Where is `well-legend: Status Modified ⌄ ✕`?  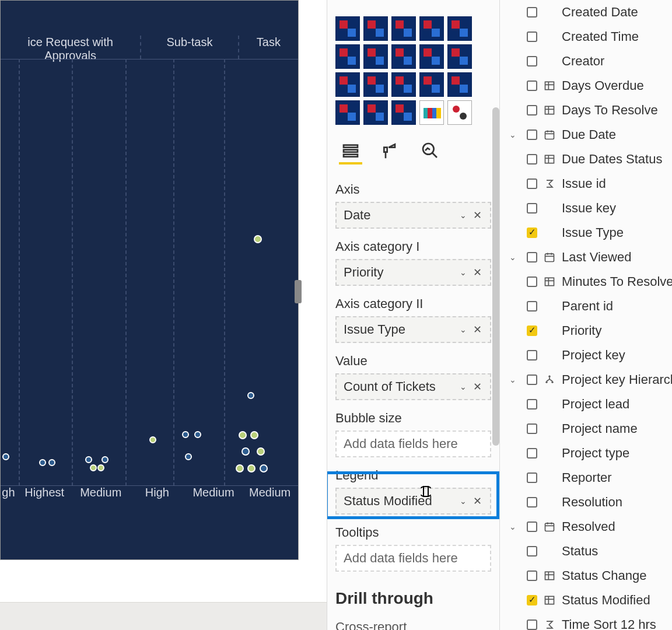 well-legend: Status Modified ⌄ ✕ is located at coordinates (413, 501).